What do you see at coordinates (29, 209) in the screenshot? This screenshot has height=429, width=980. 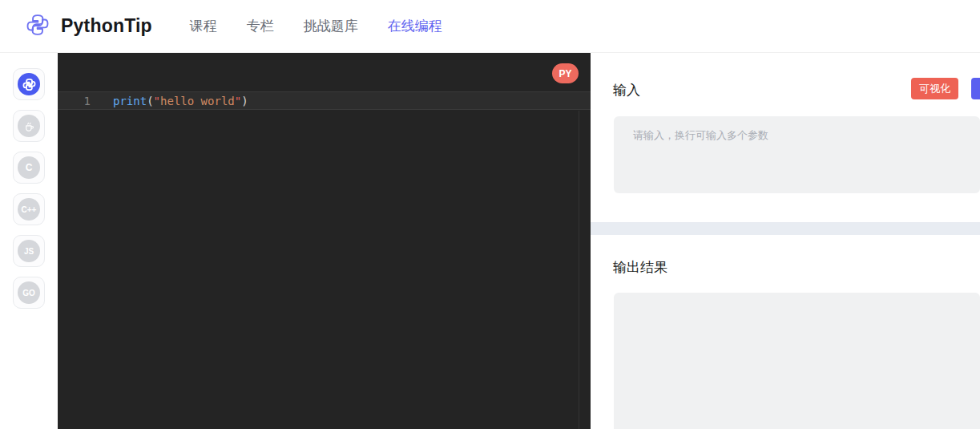 I see `lang-button-cpp: C++` at bounding box center [29, 209].